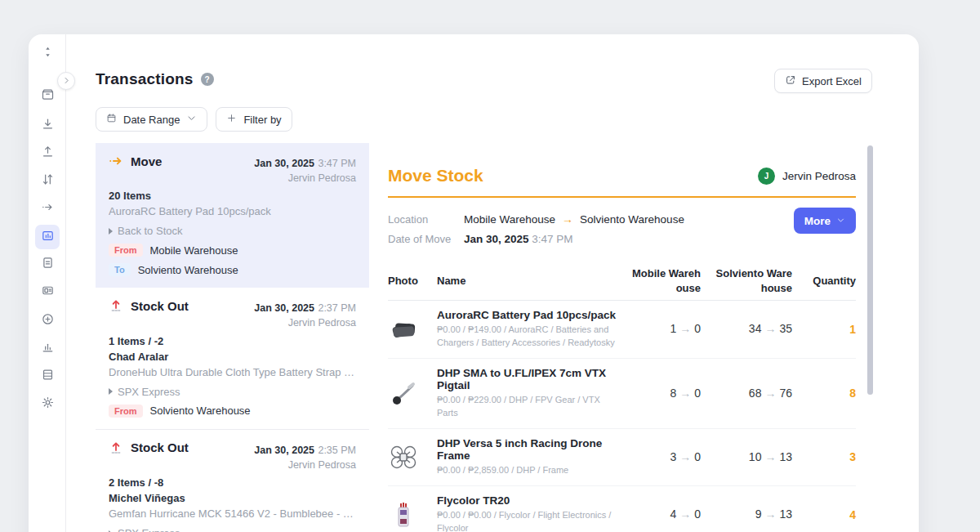 The height and width of the screenshot is (532, 980). Describe the element at coordinates (622, 281) in the screenshot. I see `items-table-header: PhotoNameMobile WarehouseSolviento Wareh…` at that location.